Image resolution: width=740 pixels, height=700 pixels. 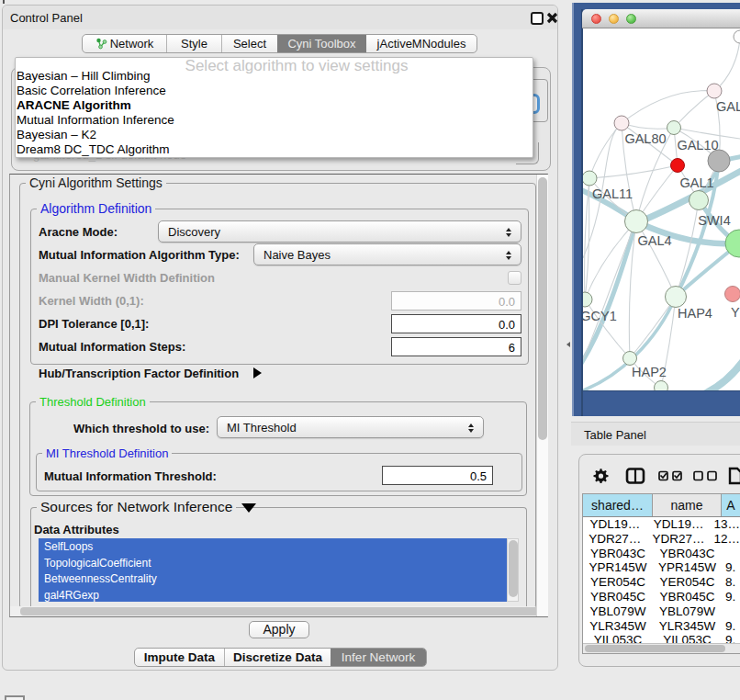 I want to click on svg-text: HAP4, so click(x=695, y=313).